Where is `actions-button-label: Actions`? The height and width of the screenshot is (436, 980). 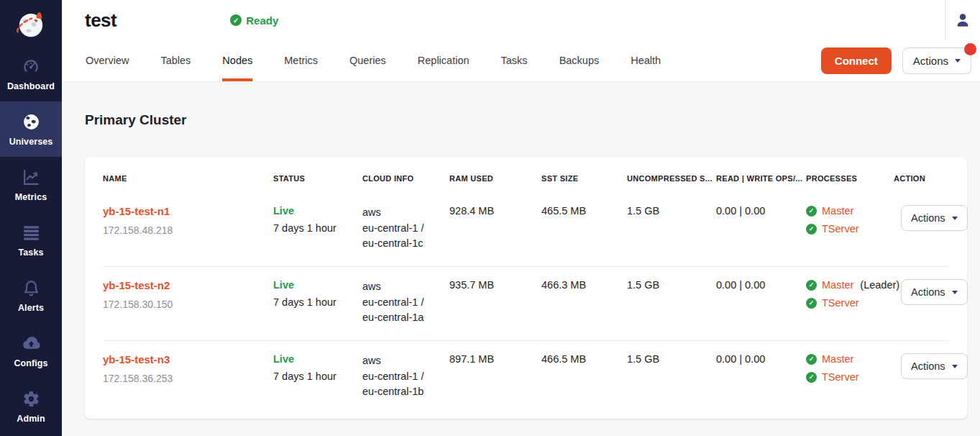
actions-button-label: Actions is located at coordinates (930, 60).